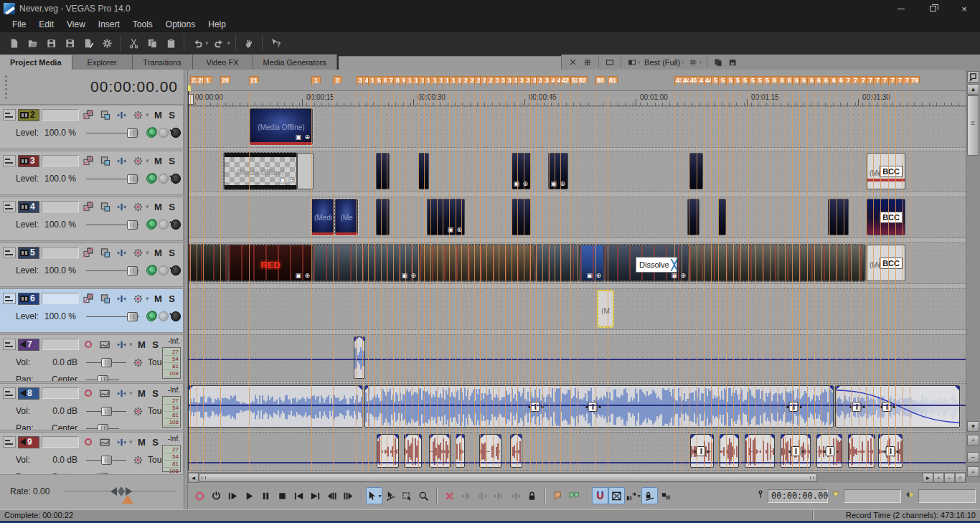  What do you see at coordinates (29, 161) in the screenshot?
I see `track-number-badge: 3` at bounding box center [29, 161].